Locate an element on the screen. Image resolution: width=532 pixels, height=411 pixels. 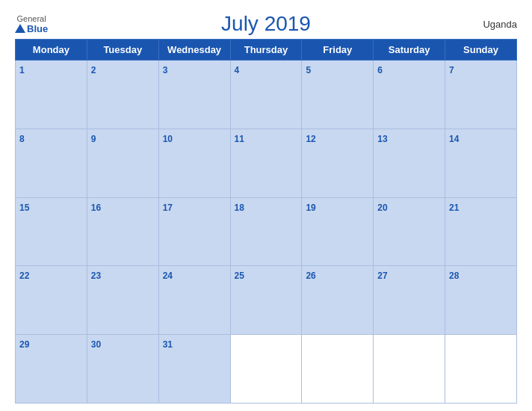
table-cell: 27 is located at coordinates (409, 300).